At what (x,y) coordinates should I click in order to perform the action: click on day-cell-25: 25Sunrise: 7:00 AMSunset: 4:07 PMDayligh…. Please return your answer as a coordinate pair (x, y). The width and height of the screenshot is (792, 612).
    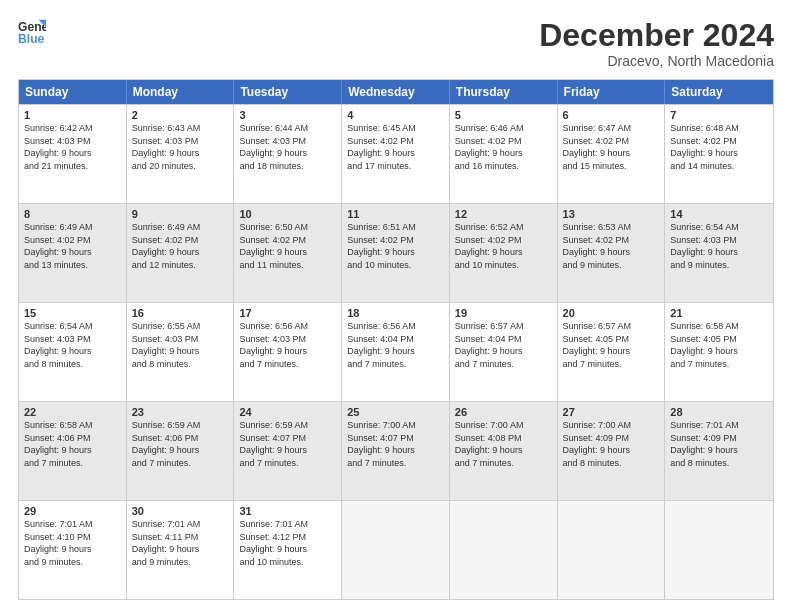
    Looking at the image, I should click on (396, 451).